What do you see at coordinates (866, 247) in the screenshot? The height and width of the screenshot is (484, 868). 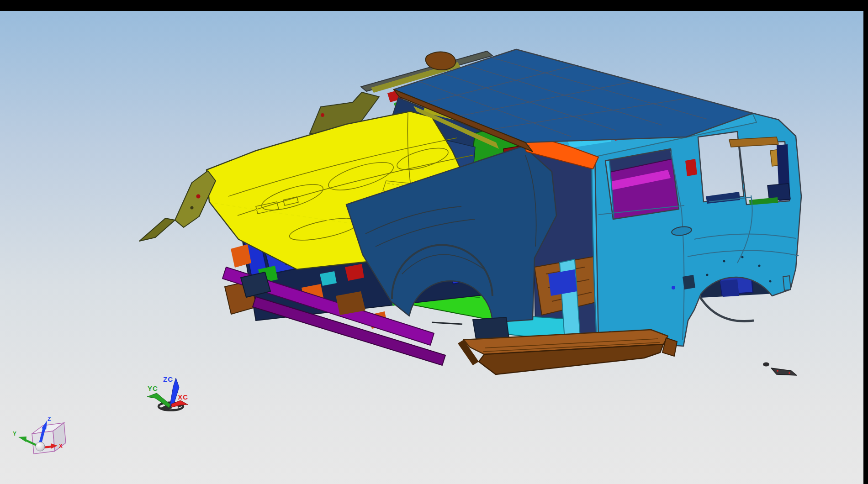 I see `right-black-bar` at bounding box center [866, 247].